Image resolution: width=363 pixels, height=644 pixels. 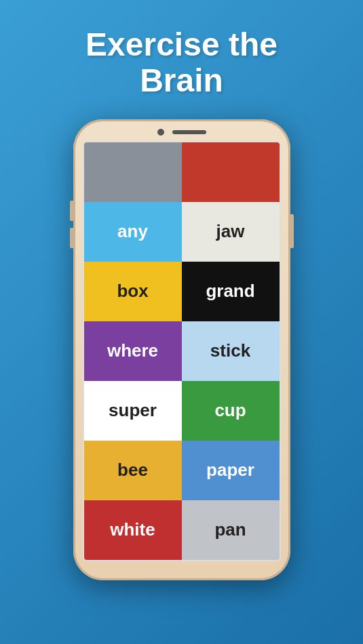 What do you see at coordinates (182, 127) in the screenshot?
I see `phone-top-bar` at bounding box center [182, 127].